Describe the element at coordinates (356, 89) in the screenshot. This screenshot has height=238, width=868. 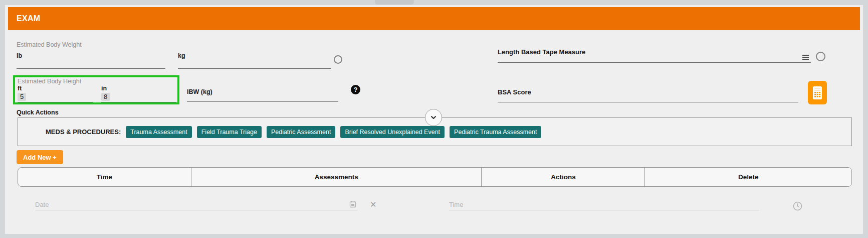
I see `help-icon: ?` at that location.